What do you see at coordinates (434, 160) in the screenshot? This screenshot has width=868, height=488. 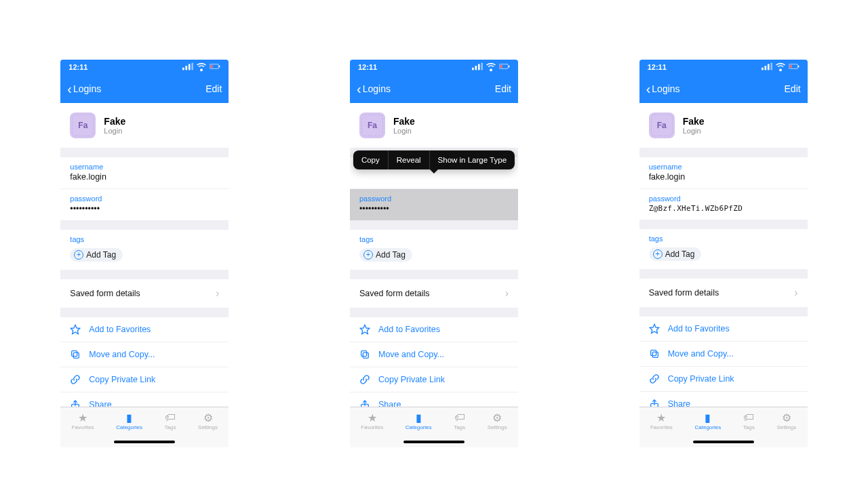 I see `context-menu: Copy Reveal Show in Large Type` at bounding box center [434, 160].